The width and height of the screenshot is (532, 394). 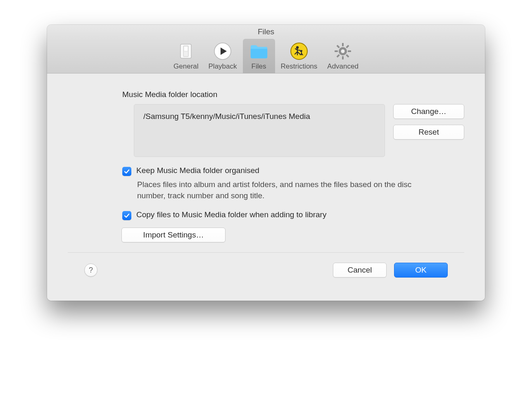 I want to click on toolbar-label: Files, so click(x=259, y=66).